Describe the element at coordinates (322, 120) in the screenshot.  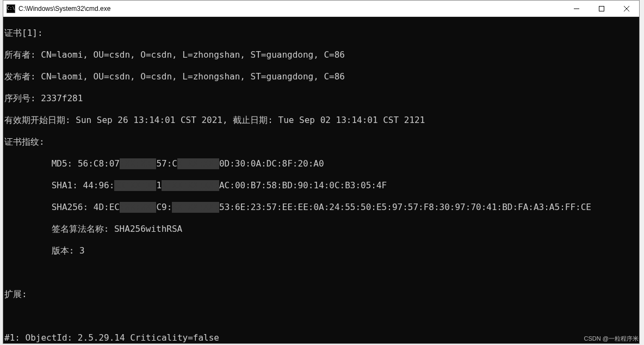
I see `cert-validity: 有效期开始日期: Sun Sep 26 13:14:01 CST 2021, 截…` at that location.